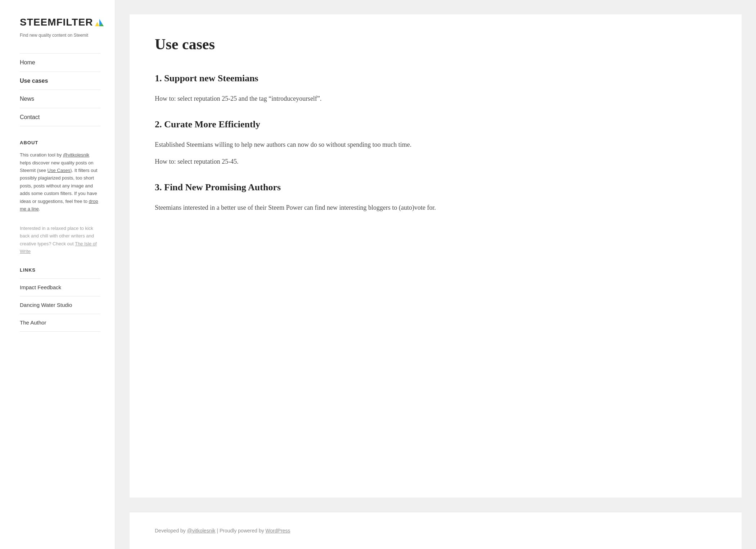  What do you see at coordinates (436, 531) in the screenshot?
I see `footer-text: Developed by @vitkolesnik | Proudly powe…` at bounding box center [436, 531].